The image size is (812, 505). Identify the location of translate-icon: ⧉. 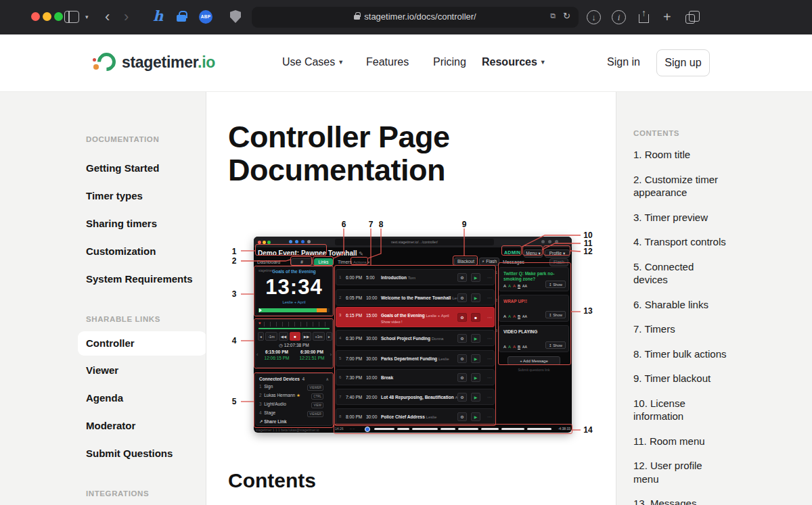
(553, 16).